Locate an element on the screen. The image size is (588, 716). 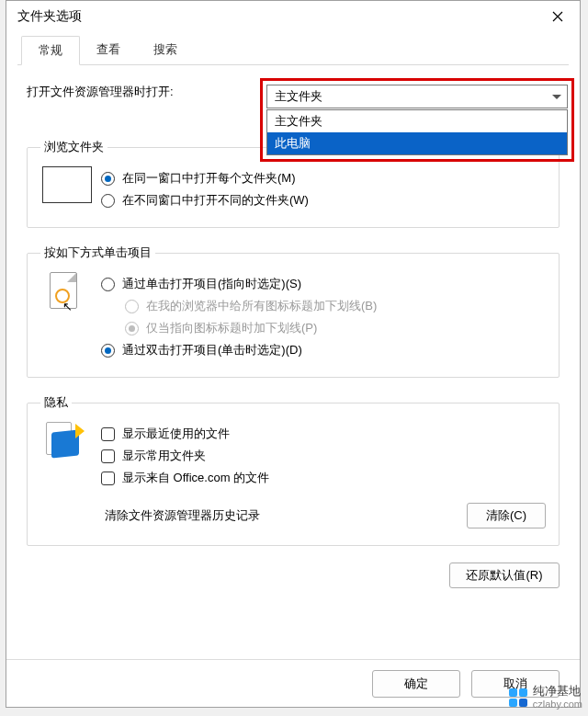
open-explorer-label: 打开文件资源管理器时打开: is located at coordinates (100, 92).